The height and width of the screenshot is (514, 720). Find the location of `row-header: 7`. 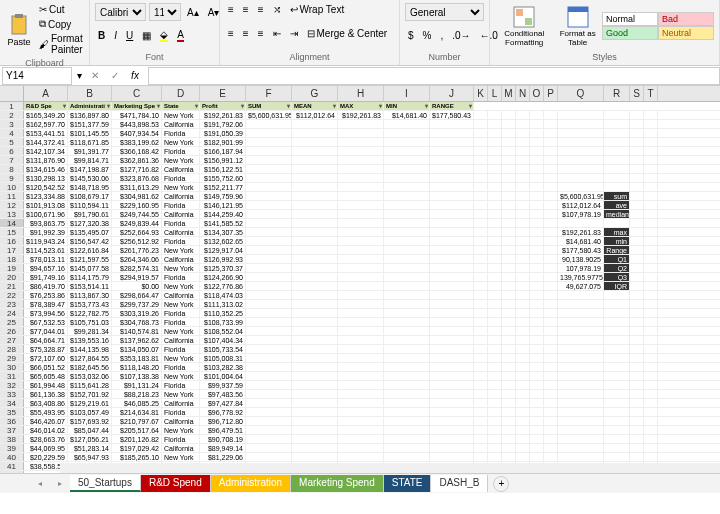

row-header: 7 is located at coordinates (12, 160).